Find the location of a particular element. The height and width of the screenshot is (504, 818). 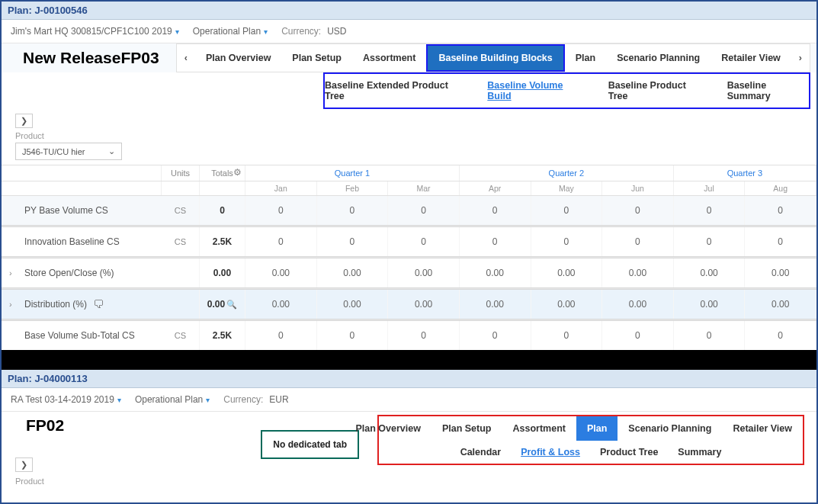

table-row: ›Store Open/Close (%) 0.00 0.00 0.00 0.0… is located at coordinates (409, 273).